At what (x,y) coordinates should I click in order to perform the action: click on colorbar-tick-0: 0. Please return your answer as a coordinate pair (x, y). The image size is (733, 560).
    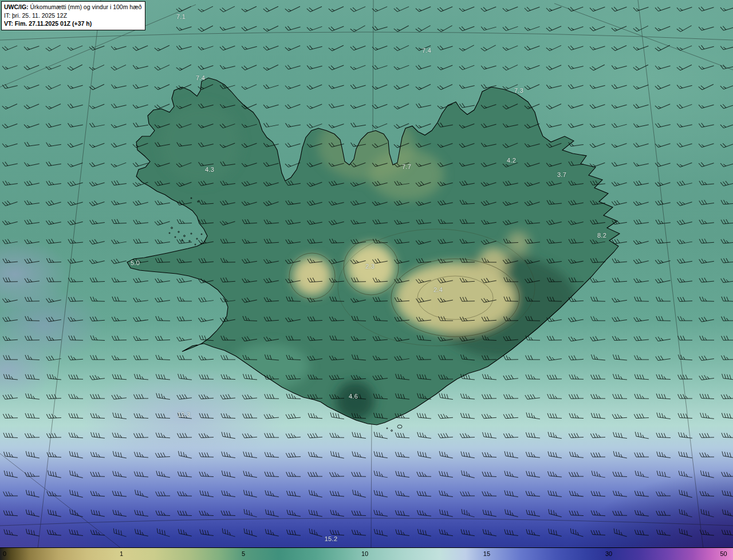
    Looking at the image, I should click on (5, 554).